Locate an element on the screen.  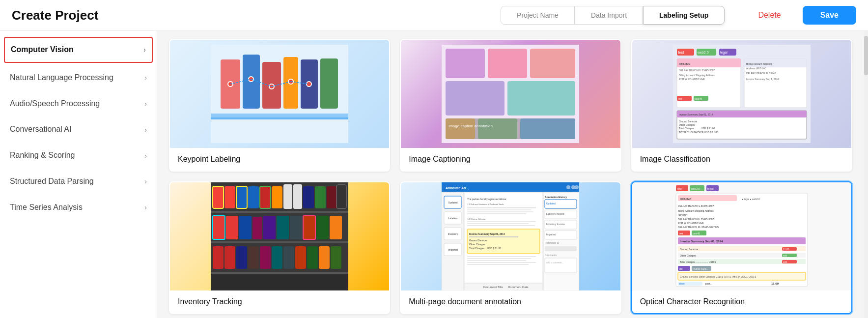
svg-text: post... is located at coordinates (709, 284).